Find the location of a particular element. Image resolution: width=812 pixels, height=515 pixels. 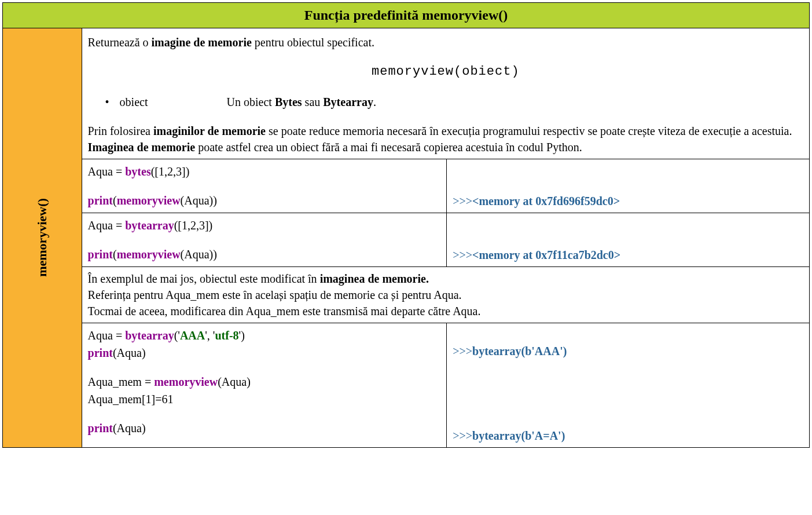

explain-cell: În exemplul de mai jos, obiectul este mo… is located at coordinates (446, 294).